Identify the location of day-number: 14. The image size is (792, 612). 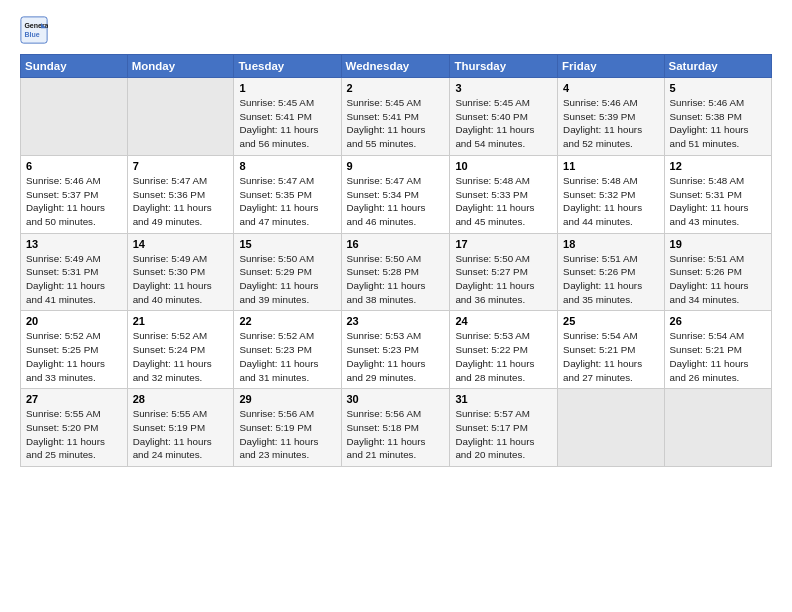
(181, 244).